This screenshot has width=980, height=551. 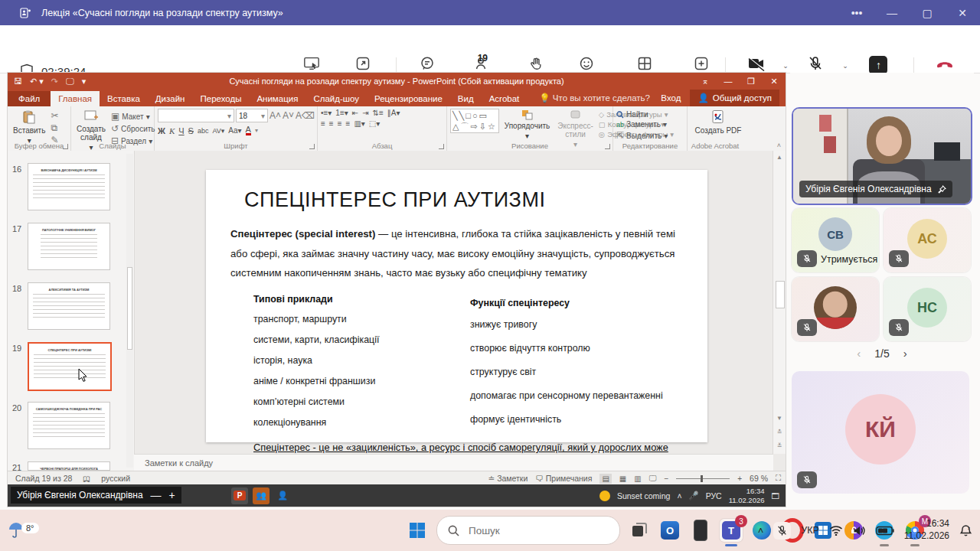 I want to click on tray-mic-muted-icon, so click(x=782, y=531).